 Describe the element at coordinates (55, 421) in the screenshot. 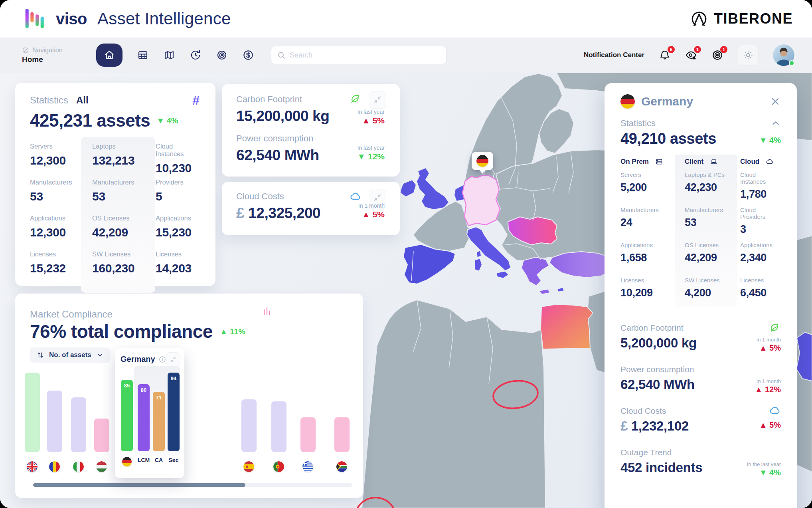

I see `compliance-bar-ro` at that location.